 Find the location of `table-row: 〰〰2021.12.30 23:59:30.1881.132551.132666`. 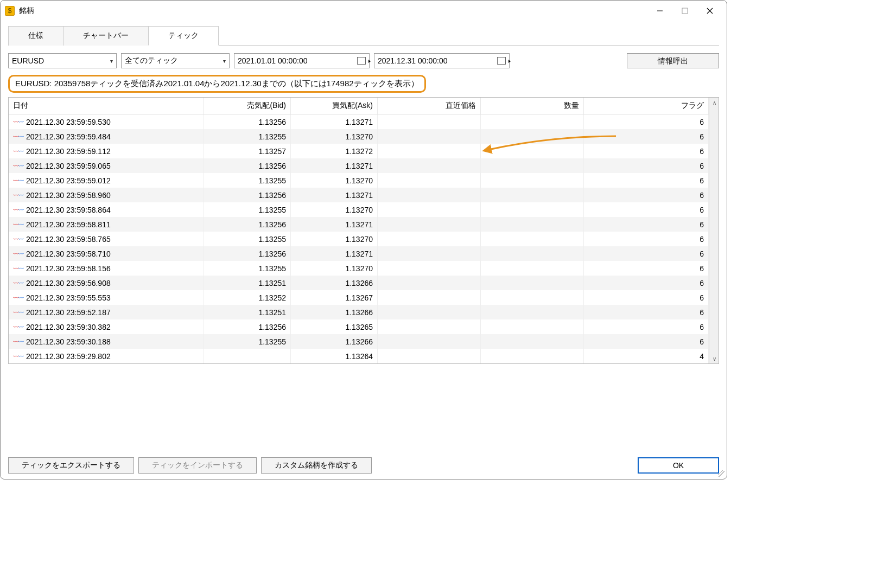

table-row: 〰〰2021.12.30 23:59:30.1881.132551.132666 is located at coordinates (359, 342).